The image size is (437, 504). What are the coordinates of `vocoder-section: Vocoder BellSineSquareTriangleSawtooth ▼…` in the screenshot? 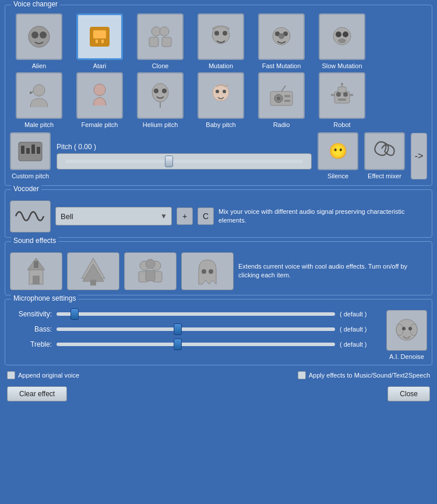 It's located at (218, 213).